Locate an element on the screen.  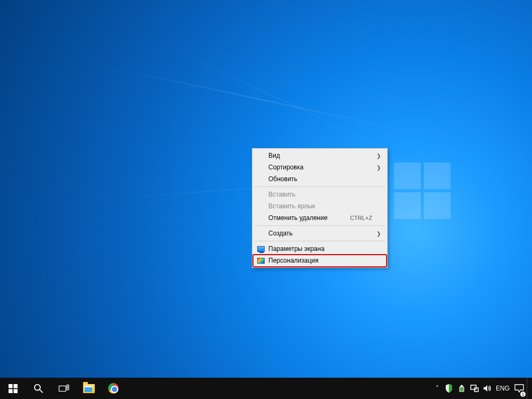
menu-item-personalize: Персонализация is located at coordinates (320, 260).